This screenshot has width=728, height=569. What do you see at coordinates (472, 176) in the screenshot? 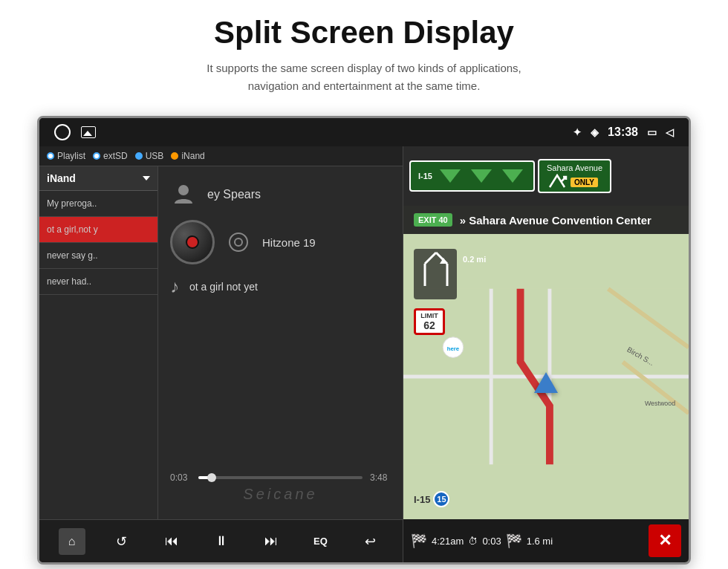
I see `highway-sign: I-15` at bounding box center [472, 176].